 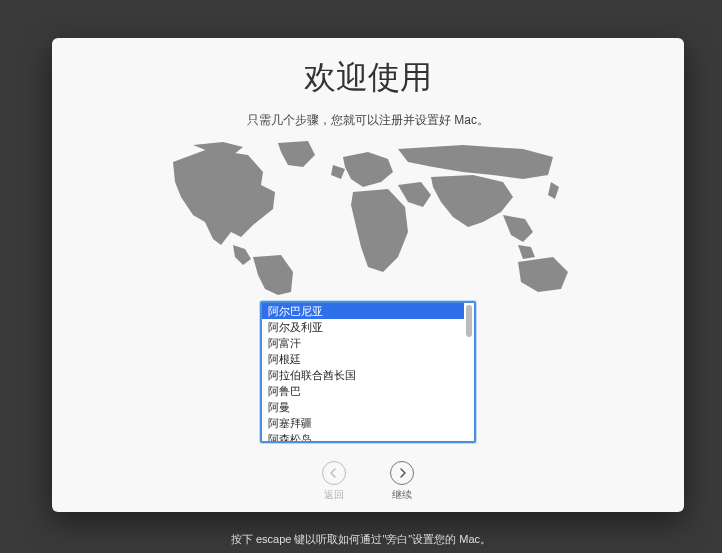 What do you see at coordinates (363, 359) in the screenshot?
I see `list-item: 阿根廷` at bounding box center [363, 359].